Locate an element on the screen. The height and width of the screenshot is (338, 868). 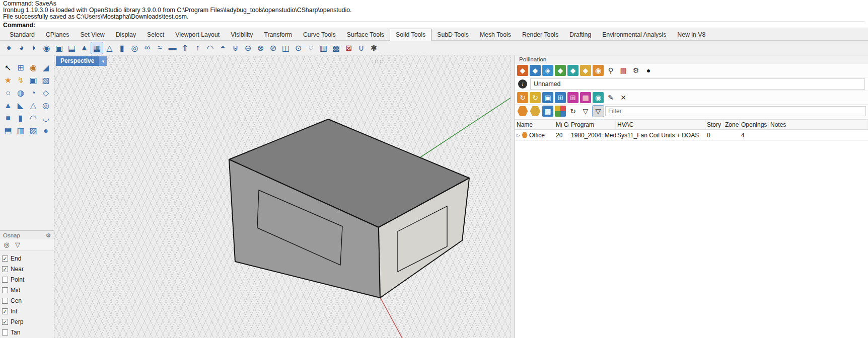
info-icon: i is located at coordinates (523, 84).